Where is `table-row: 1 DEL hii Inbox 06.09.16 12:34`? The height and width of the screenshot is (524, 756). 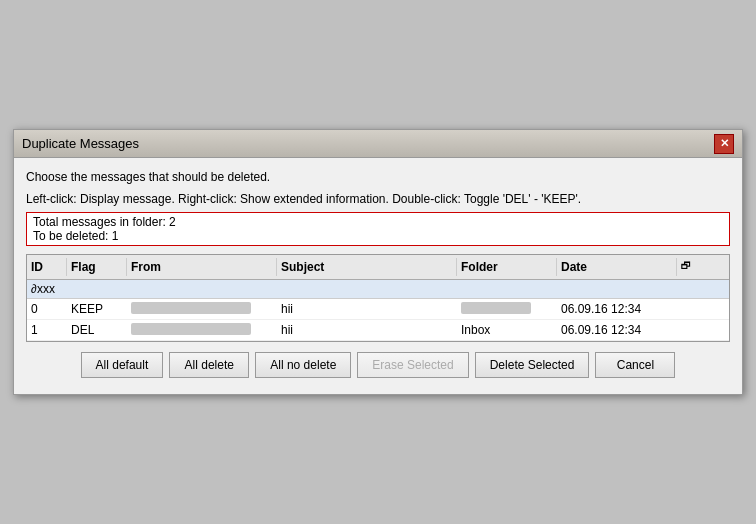 table-row: 1 DEL hii Inbox 06.09.16 12:34 is located at coordinates (378, 330).